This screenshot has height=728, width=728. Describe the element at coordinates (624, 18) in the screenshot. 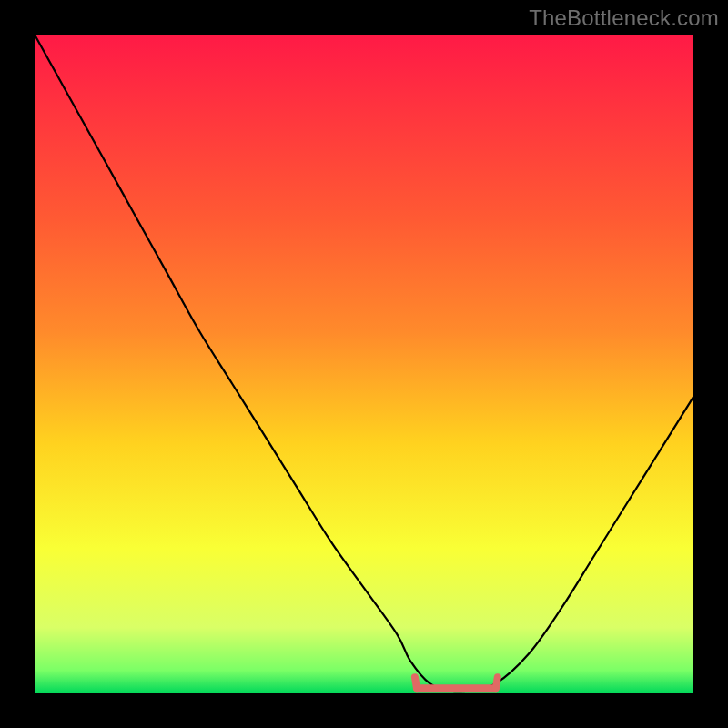

I see `watermark-text: TheBottleneck.com` at that location.